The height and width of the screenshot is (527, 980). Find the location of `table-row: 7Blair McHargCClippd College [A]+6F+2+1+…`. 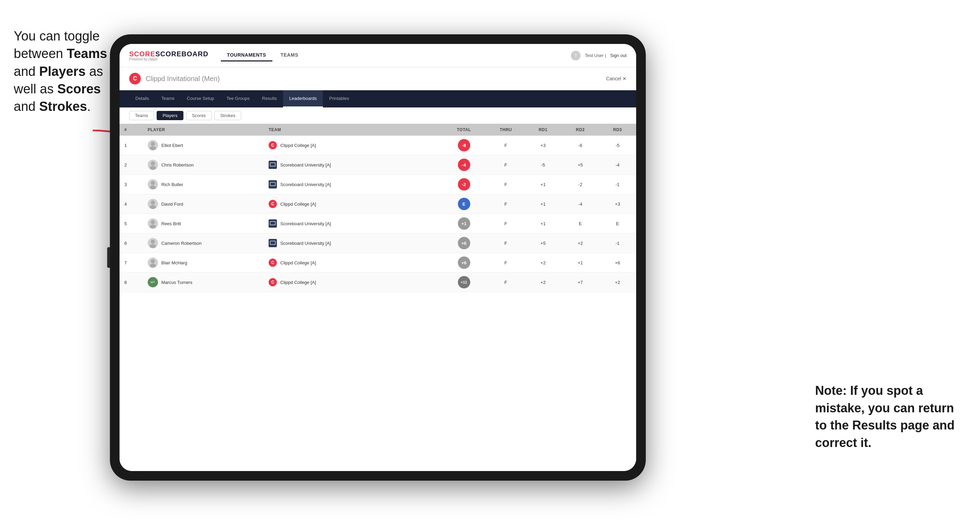

table-row: 7Blair McHargCClippd College [A]+6F+2+1+… is located at coordinates (378, 263).